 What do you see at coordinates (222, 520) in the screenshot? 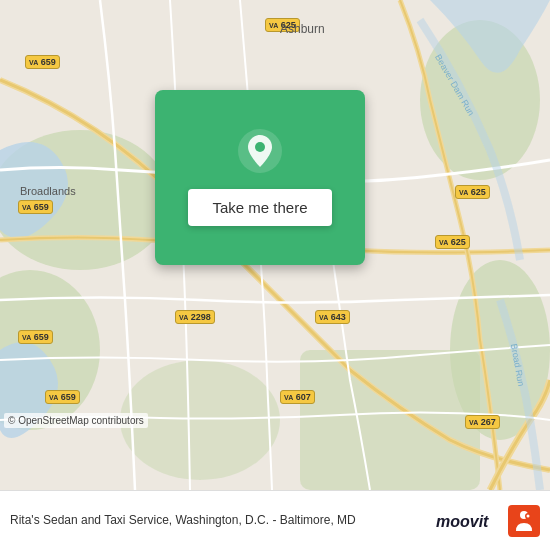
I see `footer-description: Rita's Sedan and Taxi Service, Washingto…` at bounding box center [222, 520].